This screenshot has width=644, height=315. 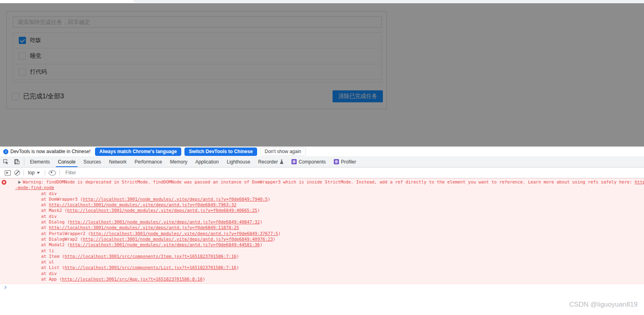 I want to click on todo-list-item: 打代码, so click(x=197, y=72).